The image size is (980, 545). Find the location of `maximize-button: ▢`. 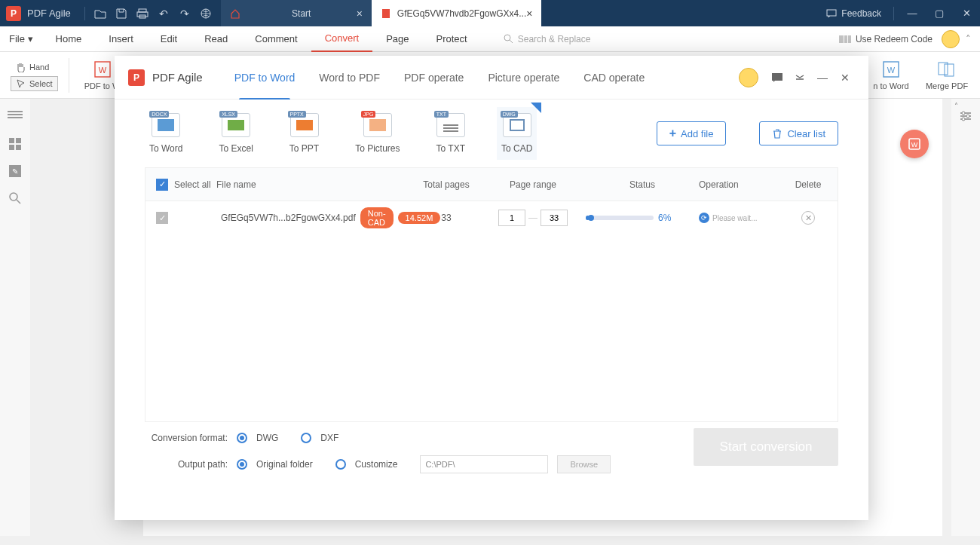

maximize-button: ▢ is located at coordinates (939, 14).